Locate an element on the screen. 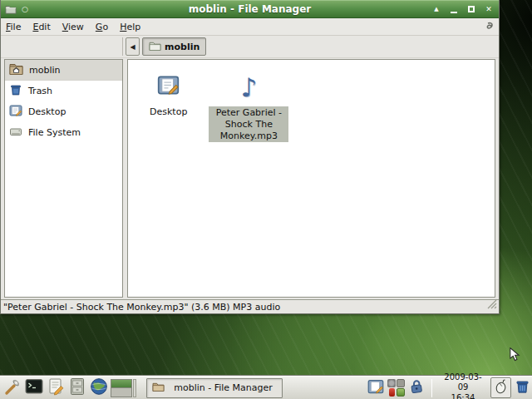 The width and height of the screenshot is (532, 399). menubar: File Edit View Go Help is located at coordinates (249, 27).